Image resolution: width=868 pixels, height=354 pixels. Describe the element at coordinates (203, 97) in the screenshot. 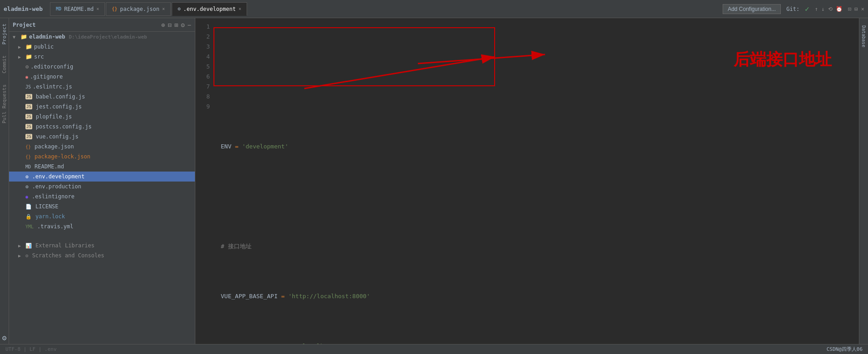

I see `line-num-8: 8` at that location.